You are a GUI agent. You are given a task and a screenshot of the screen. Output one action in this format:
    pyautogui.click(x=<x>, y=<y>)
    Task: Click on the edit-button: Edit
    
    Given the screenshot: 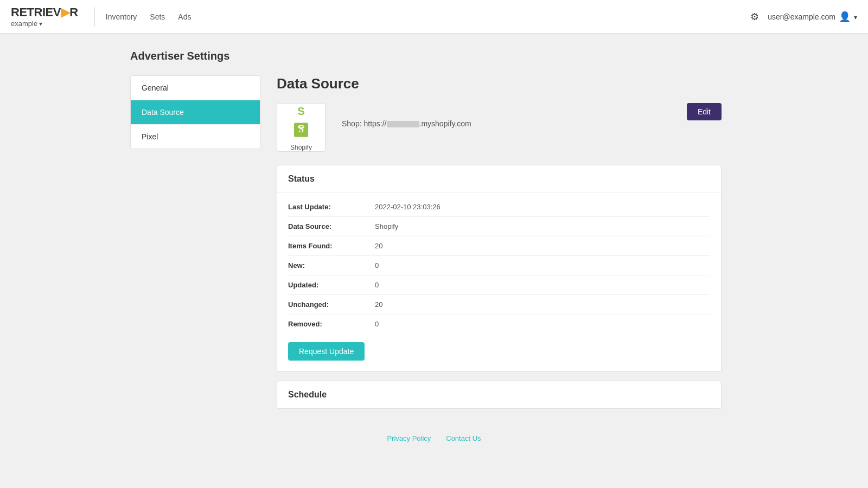 What is the action you would take?
    pyautogui.click(x=704, y=112)
    